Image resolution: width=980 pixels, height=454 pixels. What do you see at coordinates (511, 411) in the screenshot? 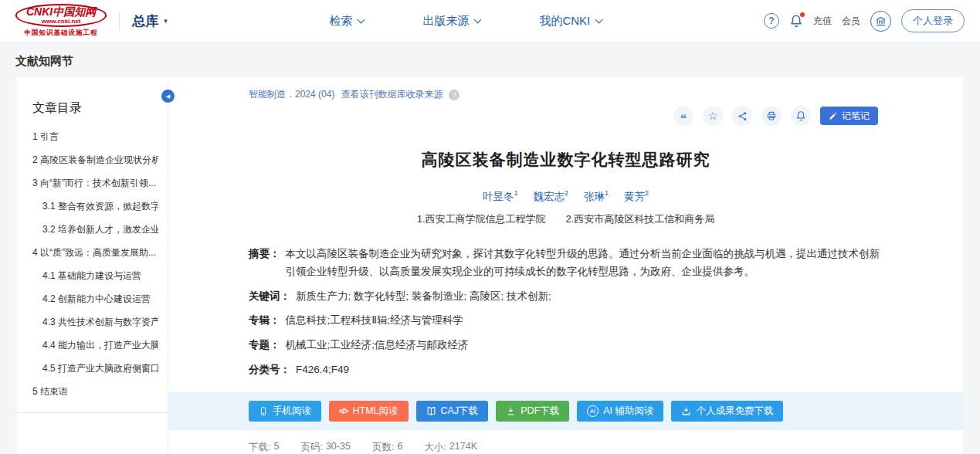
I see `pdf-download-icon` at bounding box center [511, 411].